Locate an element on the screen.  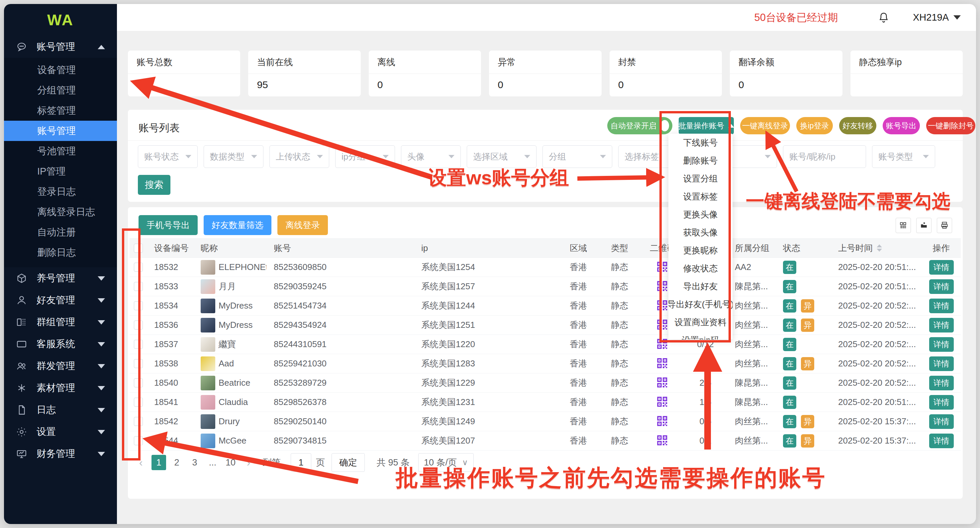
action-button-一键删除封号: 一键删除封号 is located at coordinates (951, 126).